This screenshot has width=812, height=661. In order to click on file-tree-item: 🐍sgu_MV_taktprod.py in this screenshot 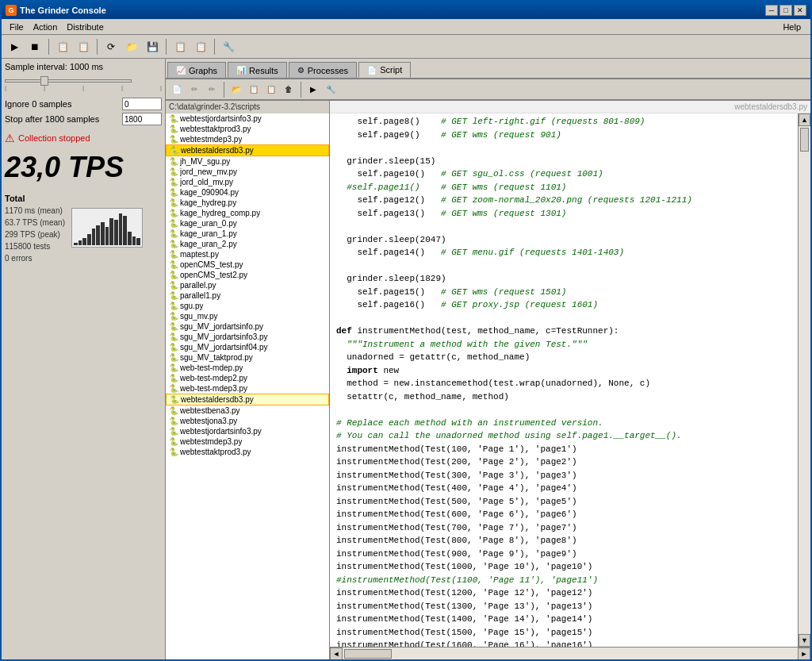, I will do `click(247, 357)`.